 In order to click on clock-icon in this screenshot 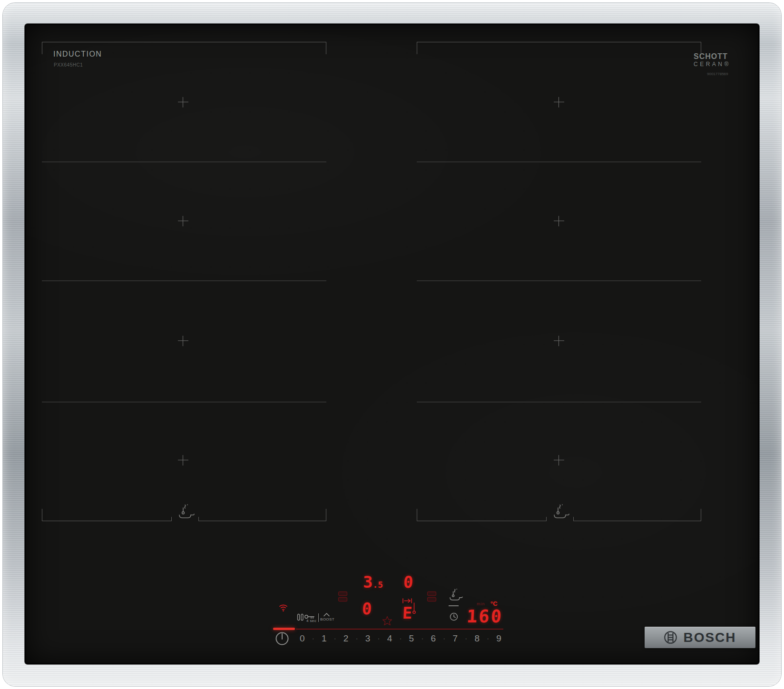, I will do `click(454, 617)`.